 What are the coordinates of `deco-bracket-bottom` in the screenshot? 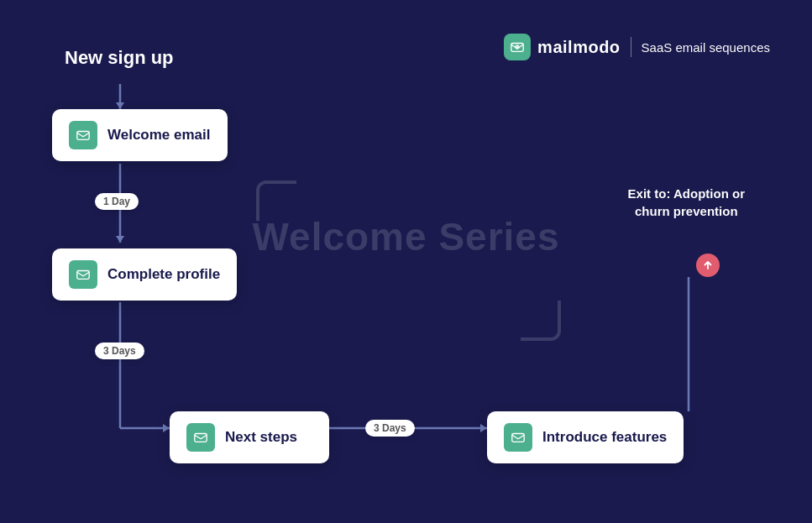 It's located at (541, 321).